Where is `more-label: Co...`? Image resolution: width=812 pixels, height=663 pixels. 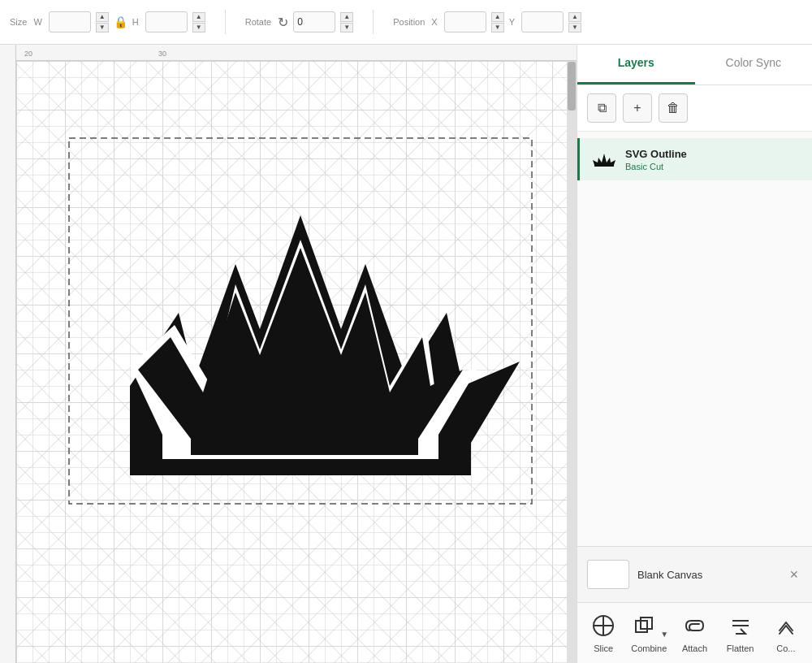 more-label: Co... is located at coordinates (786, 648).